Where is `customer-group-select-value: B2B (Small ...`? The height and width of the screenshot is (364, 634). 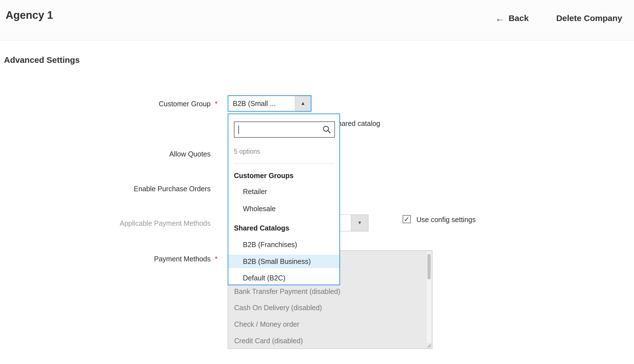 customer-group-select-value: B2B (Small ... is located at coordinates (254, 103).